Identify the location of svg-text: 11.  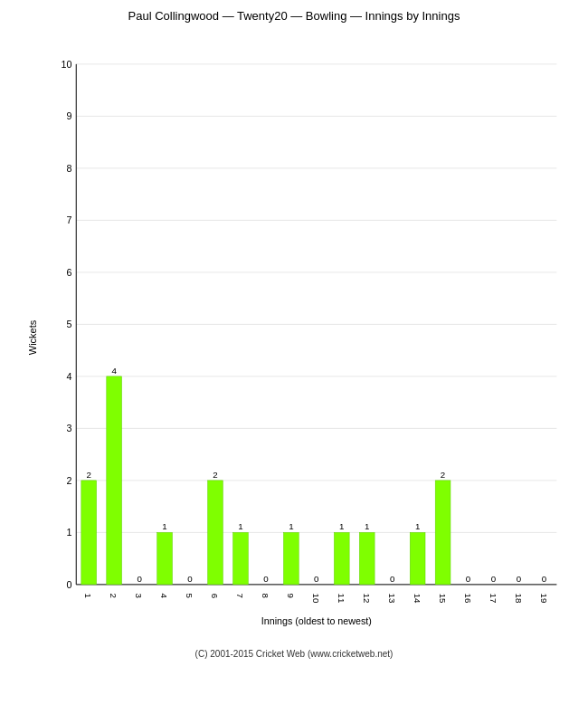
(342, 599).